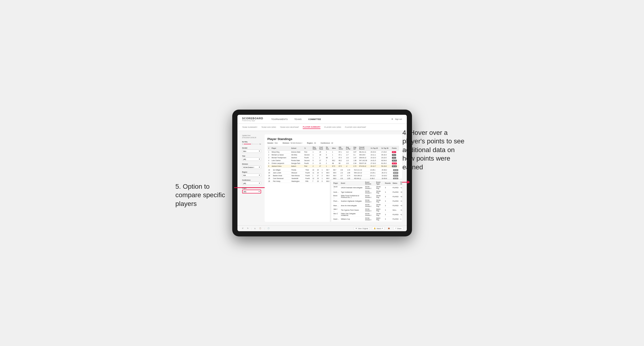 The width and height of the screenshot is (644, 346). I want to click on share-btn: ↗ Share, so click(398, 228).